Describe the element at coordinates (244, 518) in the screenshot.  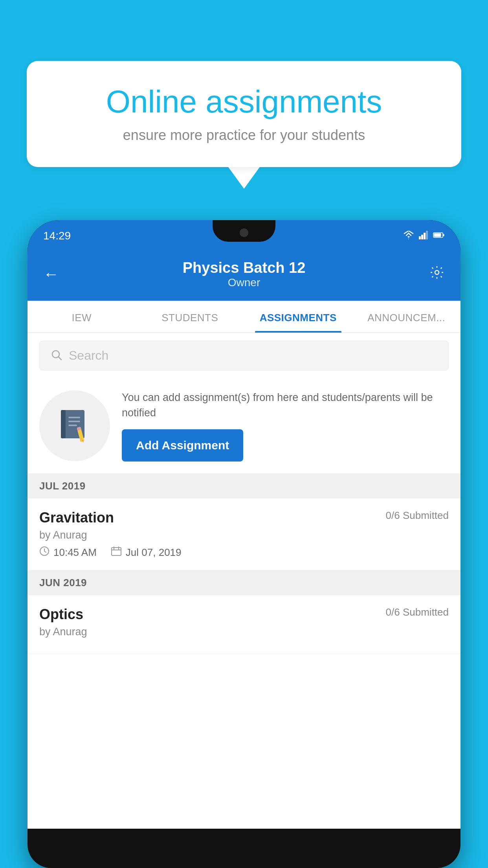
I see `assignment-top-row: Gravitation 0/6 Submitted` at that location.